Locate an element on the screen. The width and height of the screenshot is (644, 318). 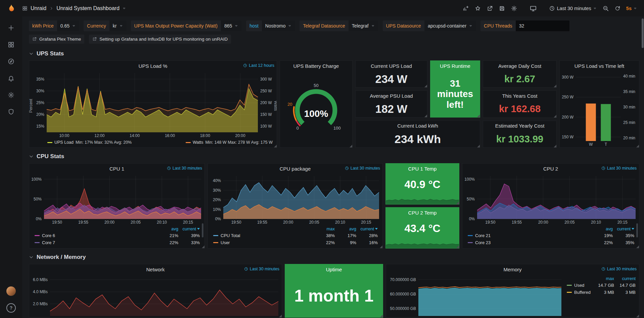
sidebar-item-server-admin is located at coordinates (11, 112).